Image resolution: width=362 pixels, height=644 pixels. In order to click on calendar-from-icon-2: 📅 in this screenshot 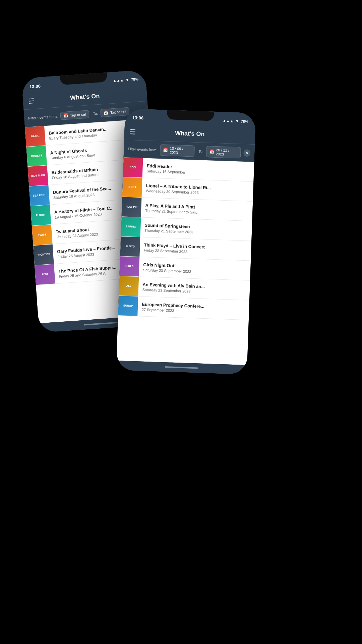, I will do `click(166, 150)`.